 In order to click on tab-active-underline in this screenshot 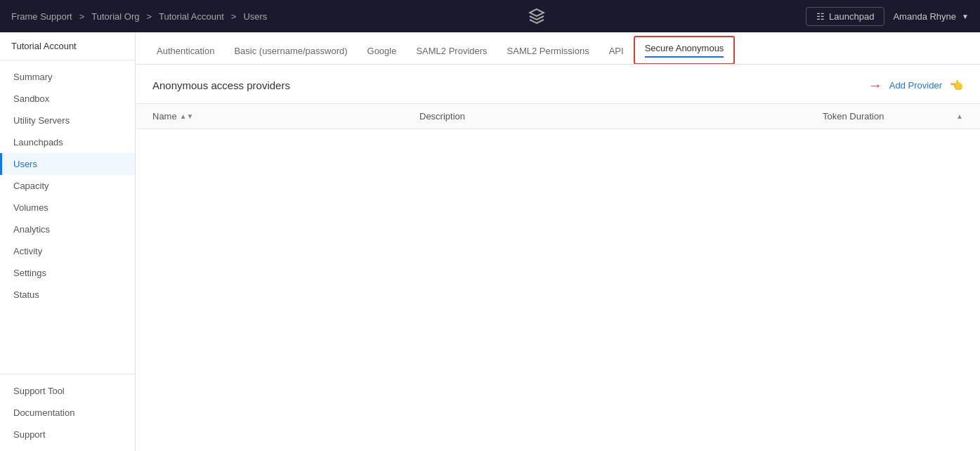, I will do `click(684, 57)`.